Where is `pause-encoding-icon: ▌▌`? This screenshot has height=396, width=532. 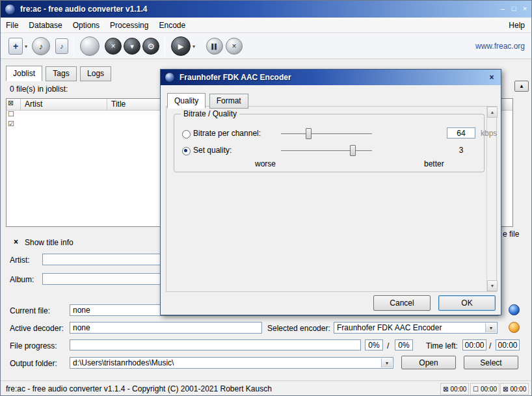
pause-encoding-icon: ▌▌ is located at coordinates (215, 46).